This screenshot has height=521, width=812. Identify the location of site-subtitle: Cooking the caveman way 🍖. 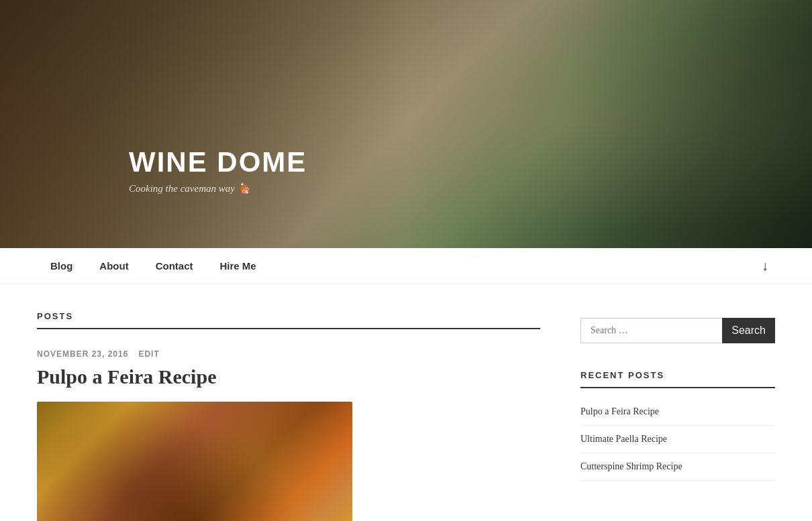
(217, 188).